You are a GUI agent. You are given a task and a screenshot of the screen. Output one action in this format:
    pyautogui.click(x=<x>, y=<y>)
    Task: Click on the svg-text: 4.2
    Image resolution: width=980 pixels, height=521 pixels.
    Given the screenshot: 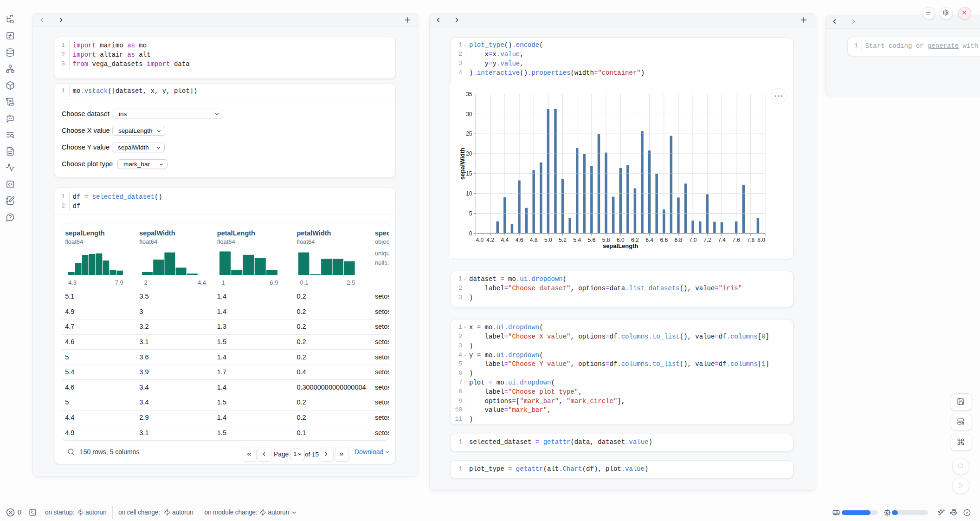 What is the action you would take?
    pyautogui.click(x=490, y=240)
    